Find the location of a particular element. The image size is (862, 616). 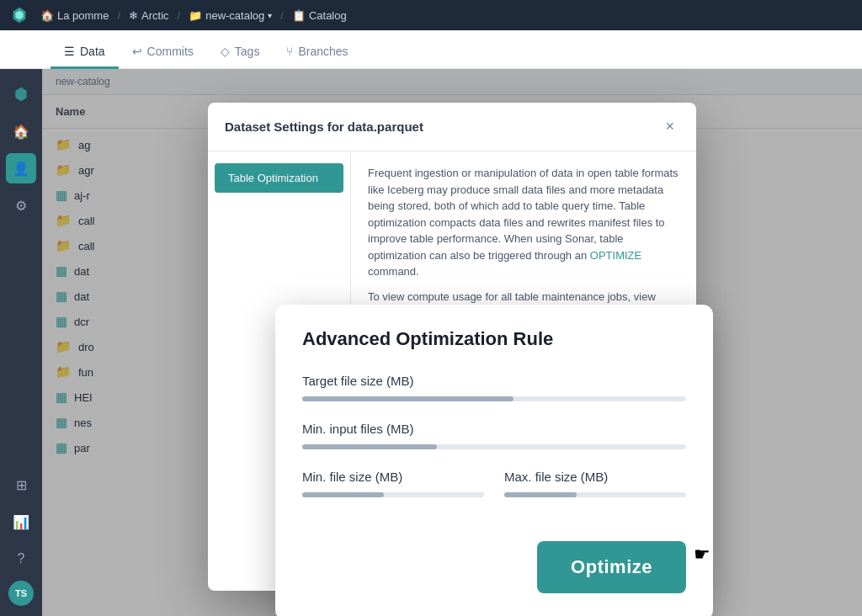

sidebar-item-table-optimization: Table Optimization is located at coordinates (279, 178).